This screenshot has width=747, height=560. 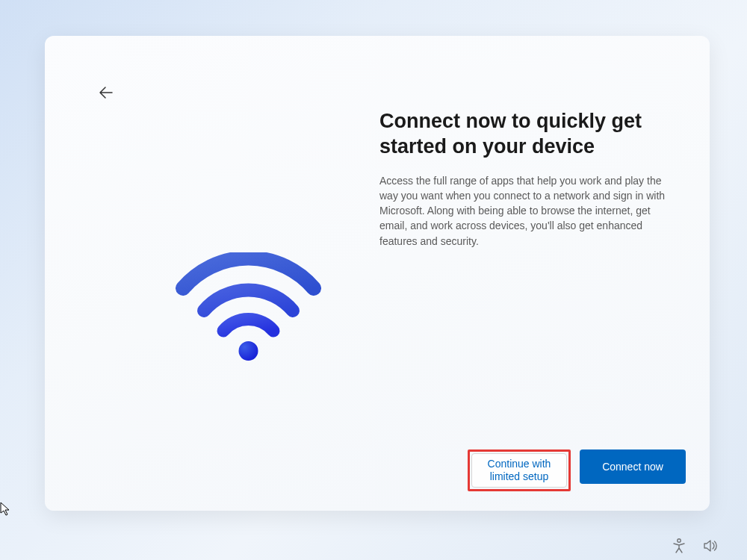 I want to click on accessibility-icon, so click(x=679, y=546).